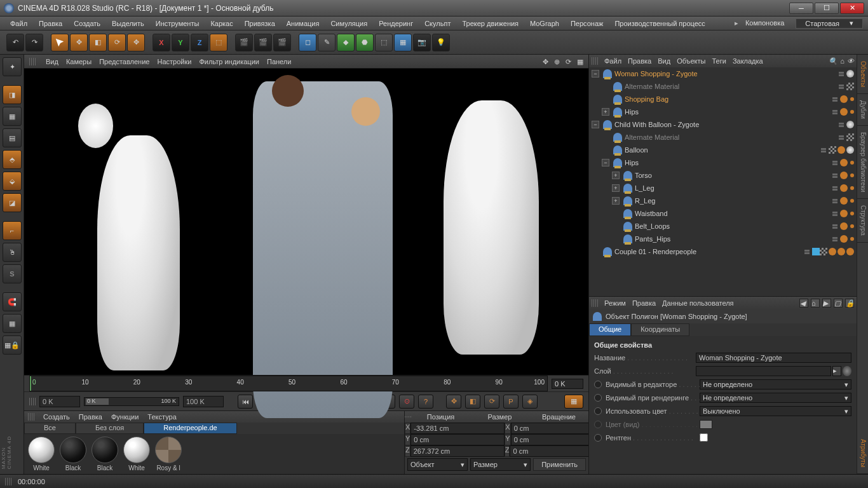 This screenshot has width=868, height=488. What do you see at coordinates (644, 303) in the screenshot?
I see `attr-menu-edit: Правка` at bounding box center [644, 303].